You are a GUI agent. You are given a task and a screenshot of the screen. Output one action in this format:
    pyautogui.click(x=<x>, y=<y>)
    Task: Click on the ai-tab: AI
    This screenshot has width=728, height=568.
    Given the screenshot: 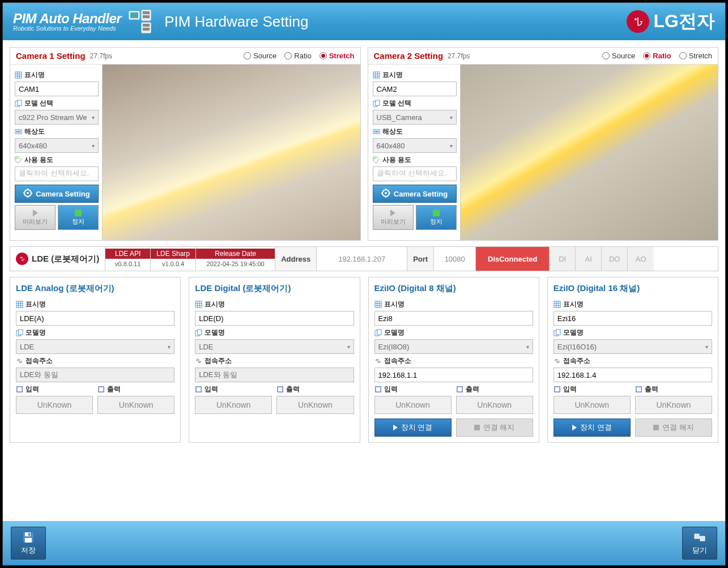 What is the action you would take?
    pyautogui.click(x=589, y=259)
    